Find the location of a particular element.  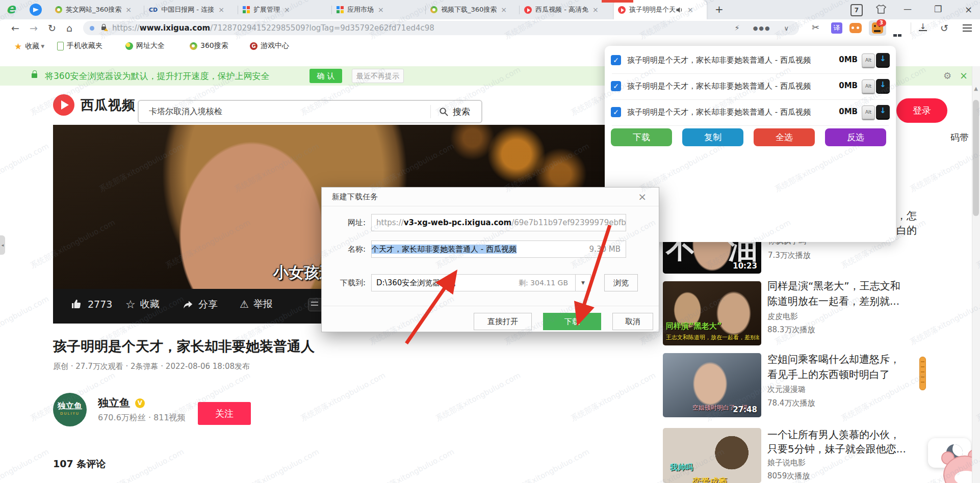

search-input: 卡塔尔取消入境核检 is located at coordinates (290, 112).